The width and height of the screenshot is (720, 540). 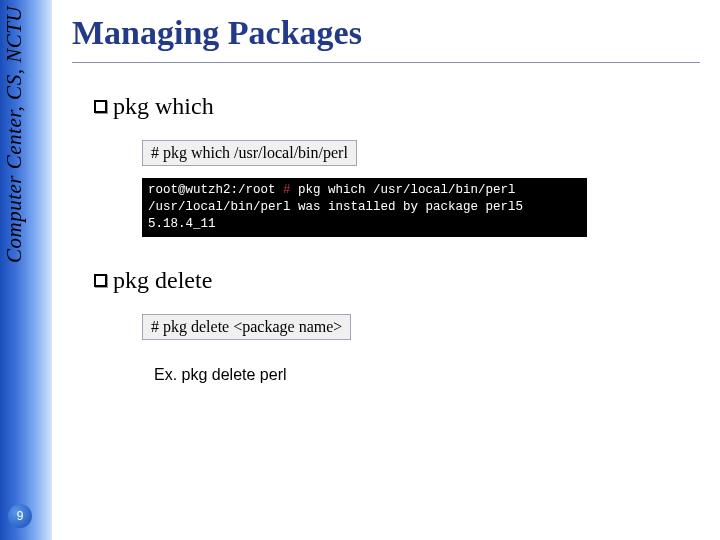 What do you see at coordinates (164, 106) in the screenshot?
I see `section-heading-text: pkg which` at bounding box center [164, 106].